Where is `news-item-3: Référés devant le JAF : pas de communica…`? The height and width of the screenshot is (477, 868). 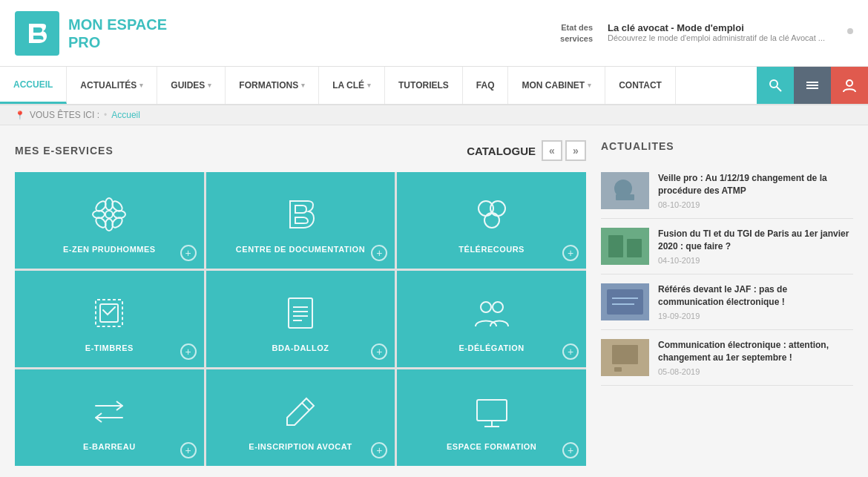
news-item-3: Référés devant le JAF : pas de communica… is located at coordinates (727, 303).